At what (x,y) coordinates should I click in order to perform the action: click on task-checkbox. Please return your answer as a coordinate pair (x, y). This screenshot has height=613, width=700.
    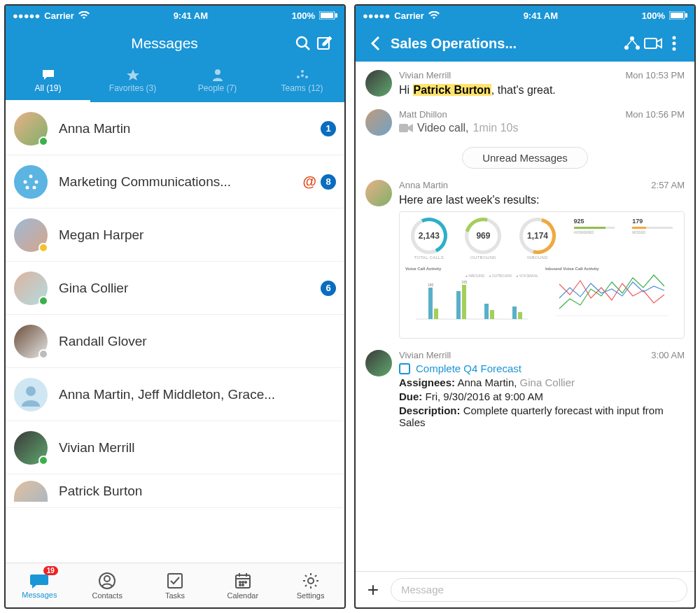
    Looking at the image, I should click on (405, 369).